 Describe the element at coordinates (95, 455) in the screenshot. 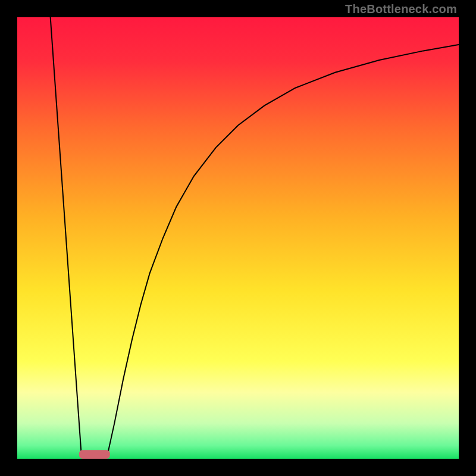

I see `bottleneck-marker` at that location.